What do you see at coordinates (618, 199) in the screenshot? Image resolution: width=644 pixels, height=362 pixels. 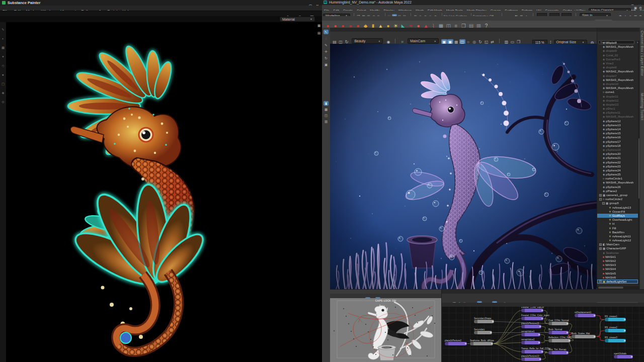 I see `outliner-row-nurbscircle2: −○nurbsCircle2` at bounding box center [618, 199].